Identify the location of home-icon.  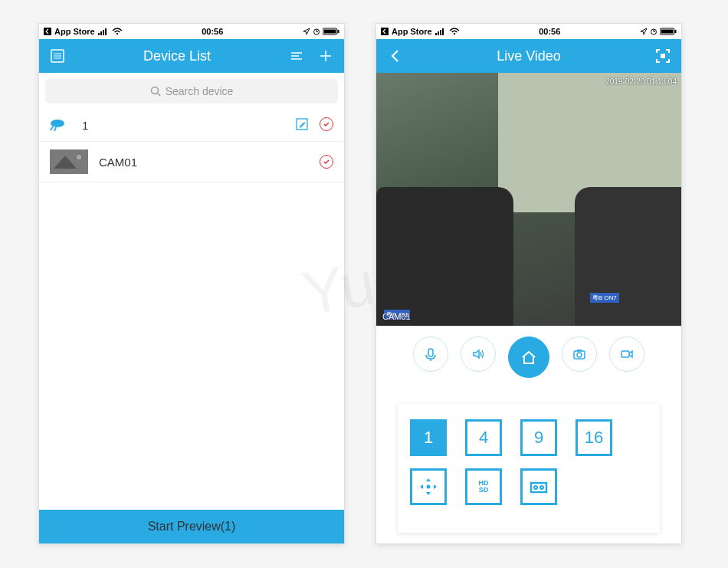
(529, 357).